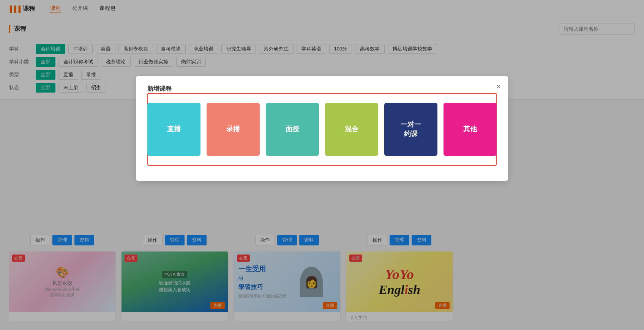 Image resolution: width=644 pixels, height=330 pixels. What do you see at coordinates (233, 129) in the screenshot?
I see `course-type-recorded: 录播` at bounding box center [233, 129].